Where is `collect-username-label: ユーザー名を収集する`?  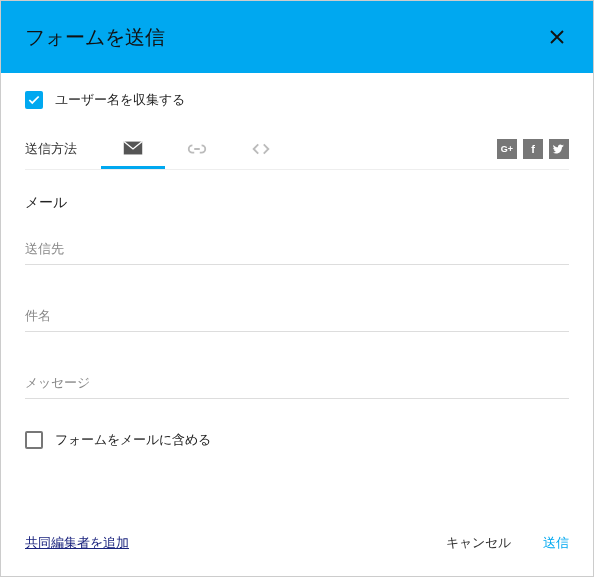 collect-username-label: ユーザー名を収集する is located at coordinates (120, 100).